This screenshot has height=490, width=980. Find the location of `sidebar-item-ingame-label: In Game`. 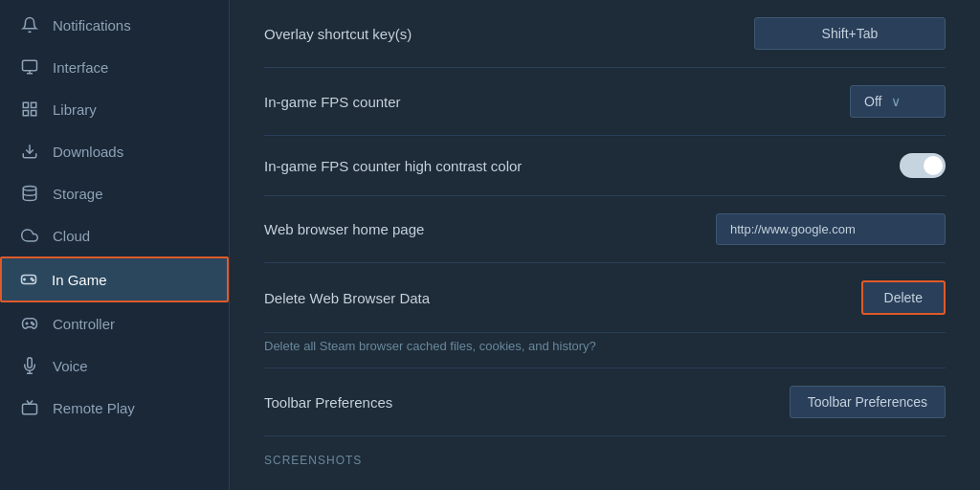

sidebar-item-ingame-label: In Game is located at coordinates (79, 279).